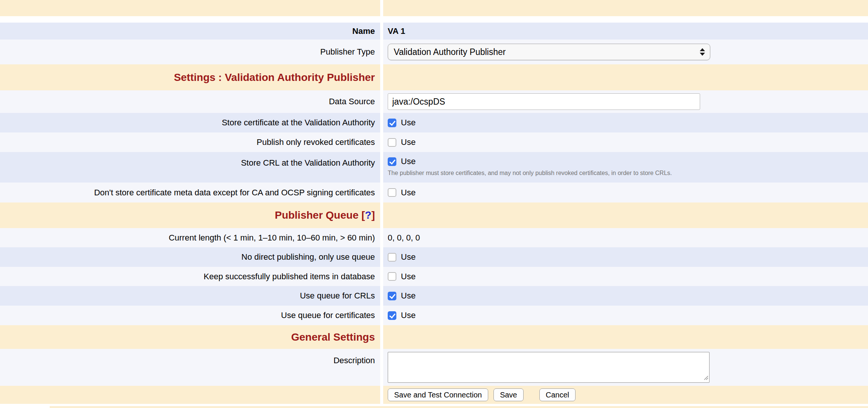  I want to click on skip-meta-checkbox, so click(392, 193).